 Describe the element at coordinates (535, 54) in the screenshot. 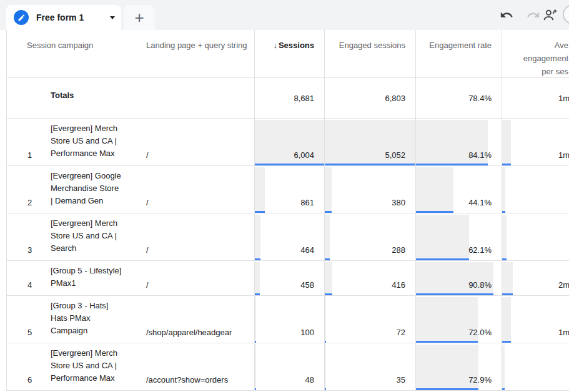

I see `column-header-avg-engagement: Ave engagement per ses` at that location.